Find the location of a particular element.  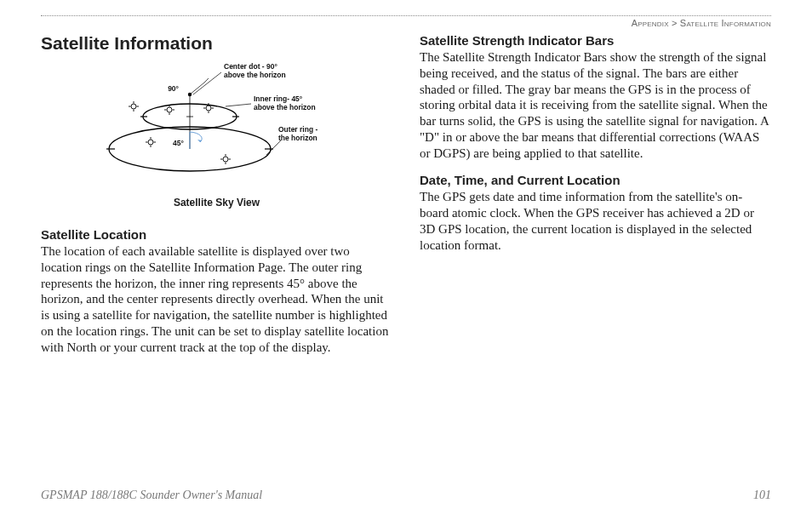

label-inner-ring: Inner ring- 45° above the horizon is located at coordinates (284, 103).